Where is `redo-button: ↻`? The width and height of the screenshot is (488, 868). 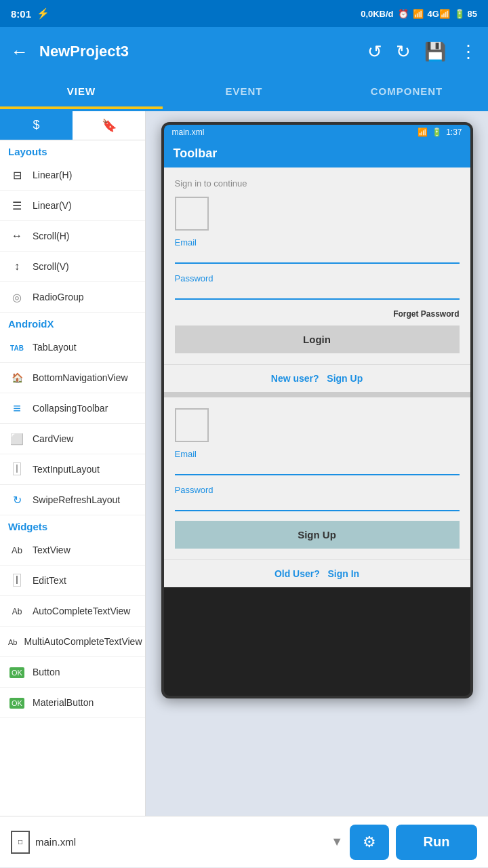
redo-button: ↻ is located at coordinates (403, 52).